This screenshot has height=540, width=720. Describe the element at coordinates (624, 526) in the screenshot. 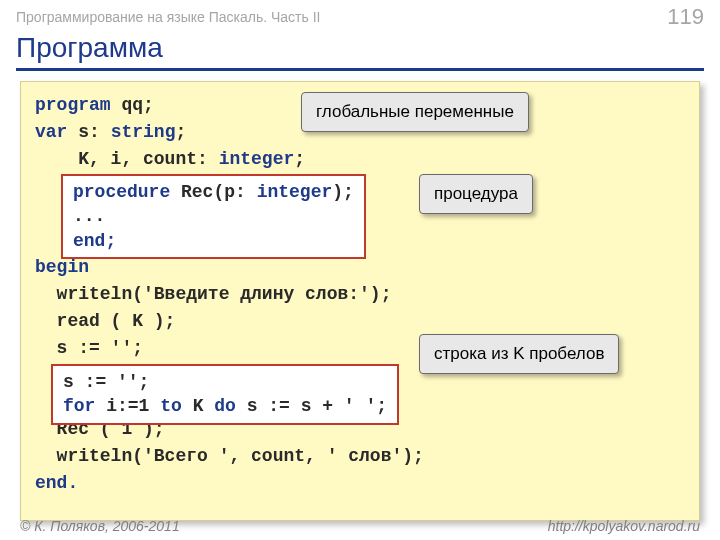

I see `footer-url: http://kpolyakov.narod.ru` at that location.